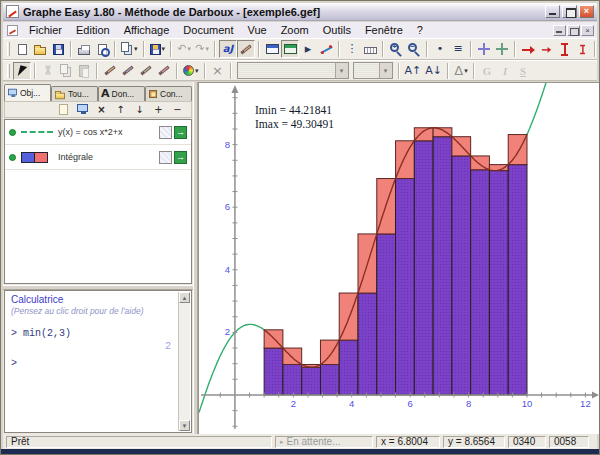 This screenshot has width=600, height=455. What do you see at coordinates (12, 30) in the screenshot?
I see `document-icon` at bounding box center [12, 30].